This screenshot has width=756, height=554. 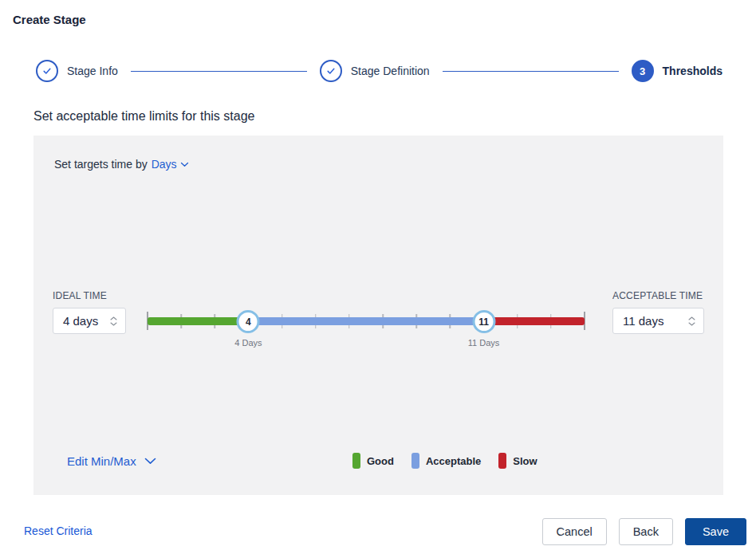 I want to click on acceptable-time-input: 11 days, so click(x=659, y=320).